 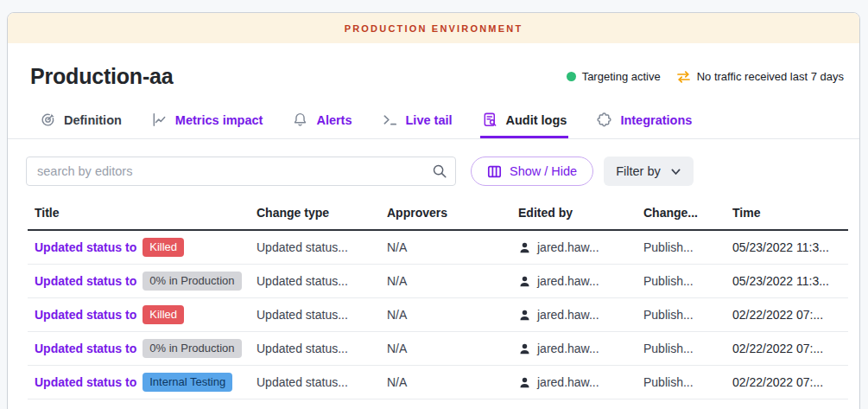 I want to click on target-icon, so click(x=48, y=119).